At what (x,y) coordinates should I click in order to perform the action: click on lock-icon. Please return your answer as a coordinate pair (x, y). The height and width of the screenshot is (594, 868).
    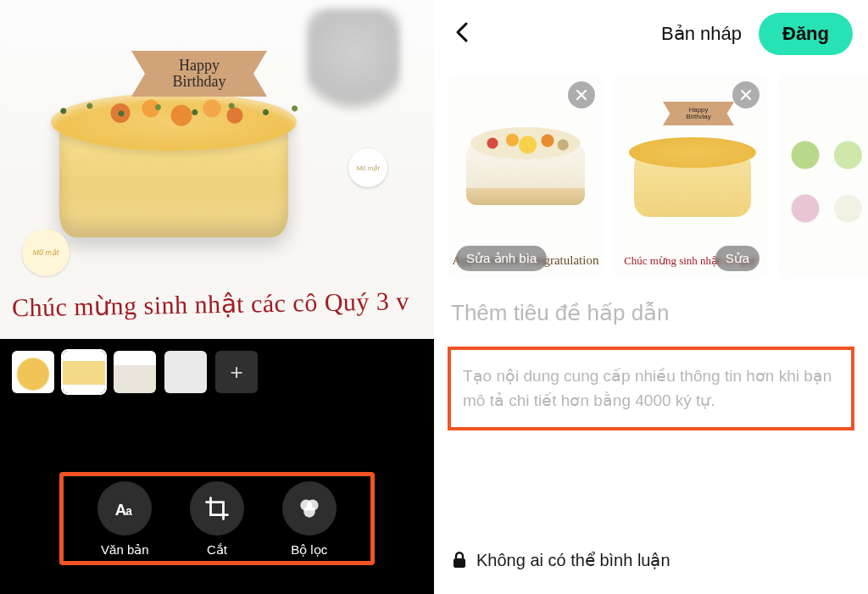
    Looking at the image, I should click on (459, 560).